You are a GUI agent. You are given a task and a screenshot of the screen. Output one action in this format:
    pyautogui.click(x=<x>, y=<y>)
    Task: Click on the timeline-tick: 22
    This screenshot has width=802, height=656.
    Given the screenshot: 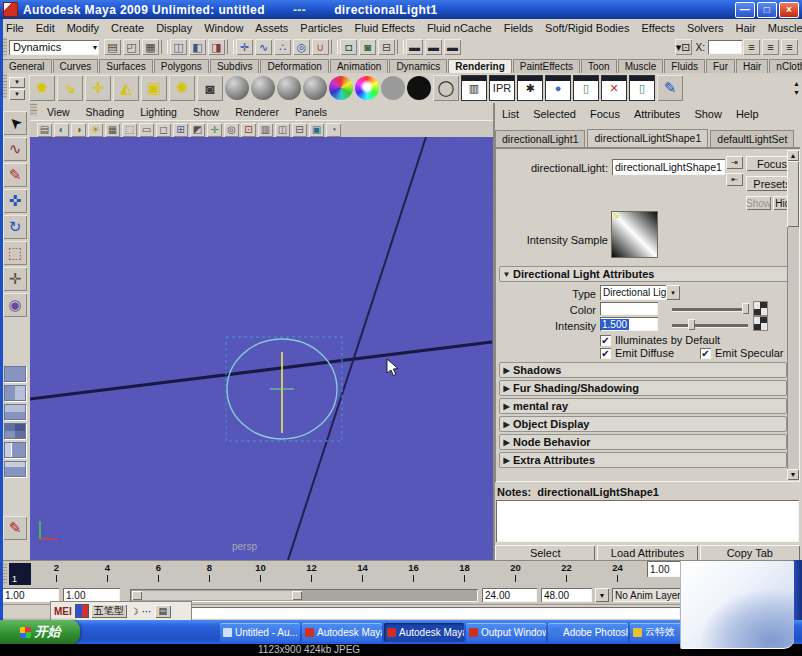 What is the action you would take?
    pyautogui.click(x=566, y=574)
    